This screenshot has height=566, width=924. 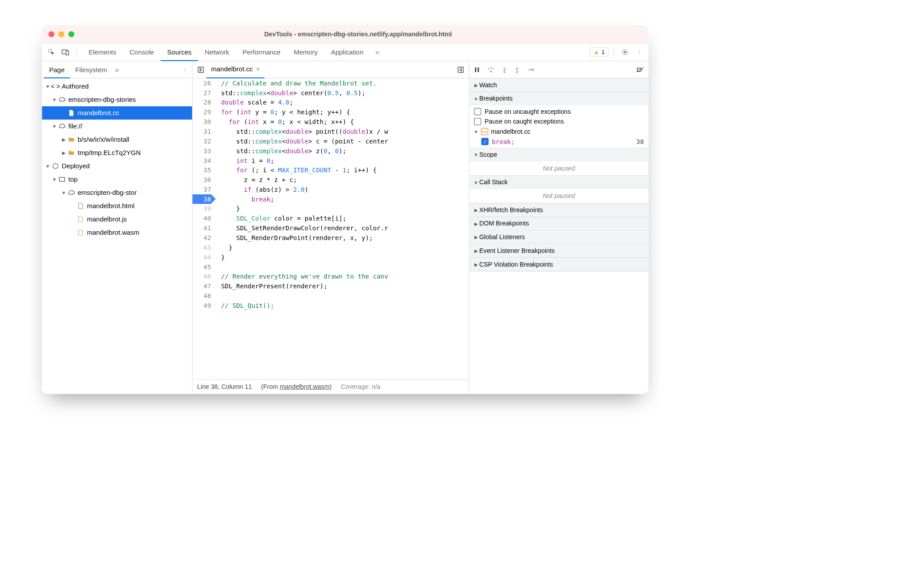 I want to click on panel-tabs: ElementsConsoleSourcesNetworkPerformance…, so click(x=226, y=52).